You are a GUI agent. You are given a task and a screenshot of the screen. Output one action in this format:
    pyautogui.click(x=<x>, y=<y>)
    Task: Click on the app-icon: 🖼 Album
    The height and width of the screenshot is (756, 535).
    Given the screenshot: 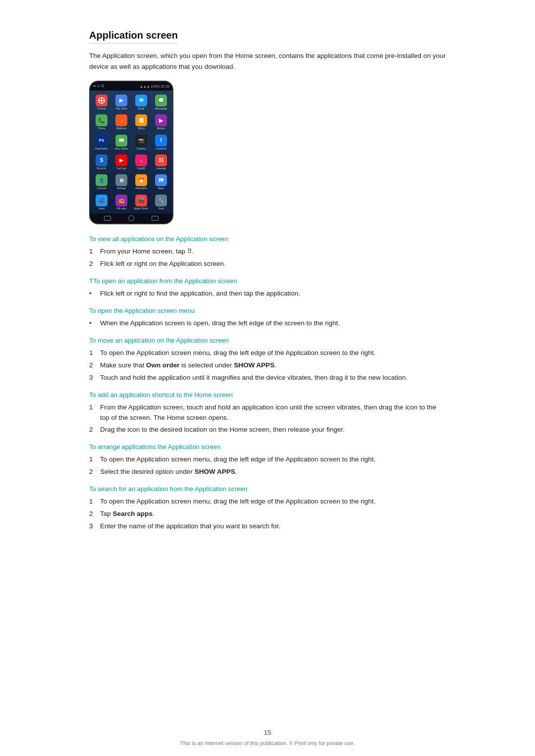 What is the action you would take?
    pyautogui.click(x=141, y=122)
    